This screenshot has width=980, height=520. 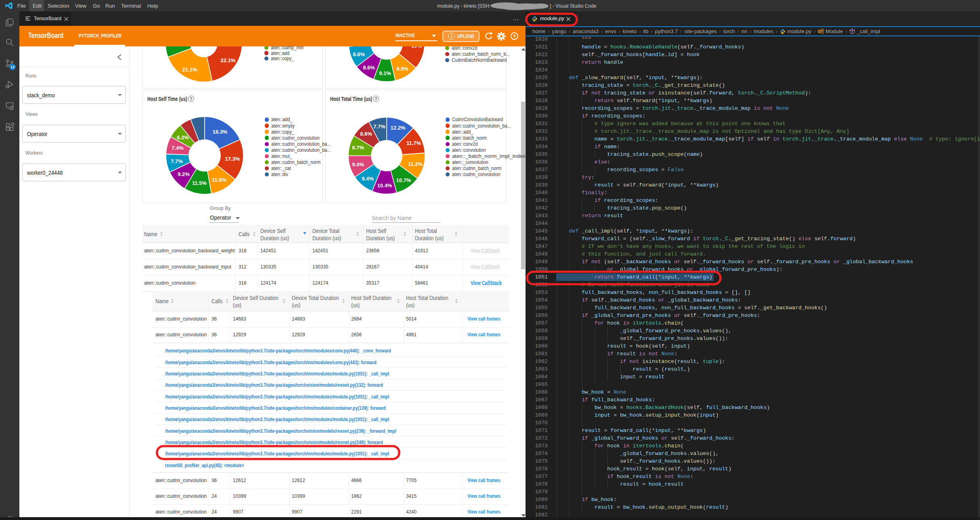 What do you see at coordinates (183, 137) in the screenshot?
I see `svg-text: 6.2%` at bounding box center [183, 137].